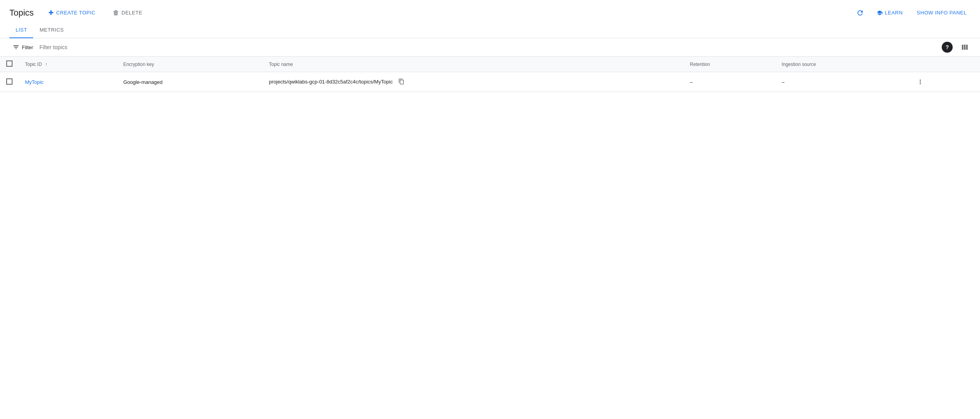 Image resolution: width=980 pixels, height=419 pixels. I want to click on filter-button: Filter, so click(23, 47).